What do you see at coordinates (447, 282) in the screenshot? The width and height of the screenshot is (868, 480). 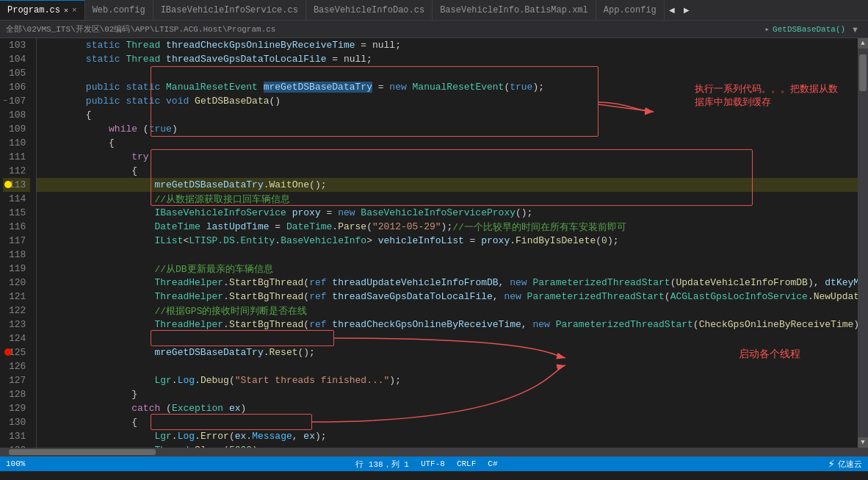 I see `code-line-120: ThreadHelper.StartBgThread(ref threadUpd…` at bounding box center [447, 282].